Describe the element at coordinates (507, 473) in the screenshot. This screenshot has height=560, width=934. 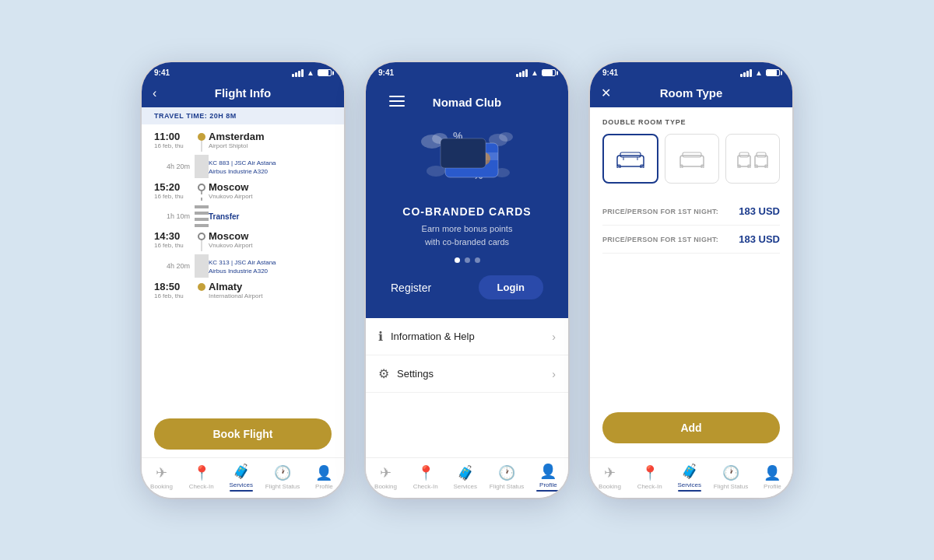
I see `flight-status-icon-2: 🕐` at that location.